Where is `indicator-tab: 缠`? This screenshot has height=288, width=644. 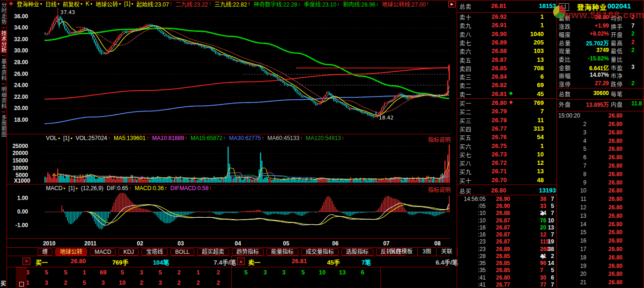
indicator-tab: 缠 is located at coordinates (45, 252).